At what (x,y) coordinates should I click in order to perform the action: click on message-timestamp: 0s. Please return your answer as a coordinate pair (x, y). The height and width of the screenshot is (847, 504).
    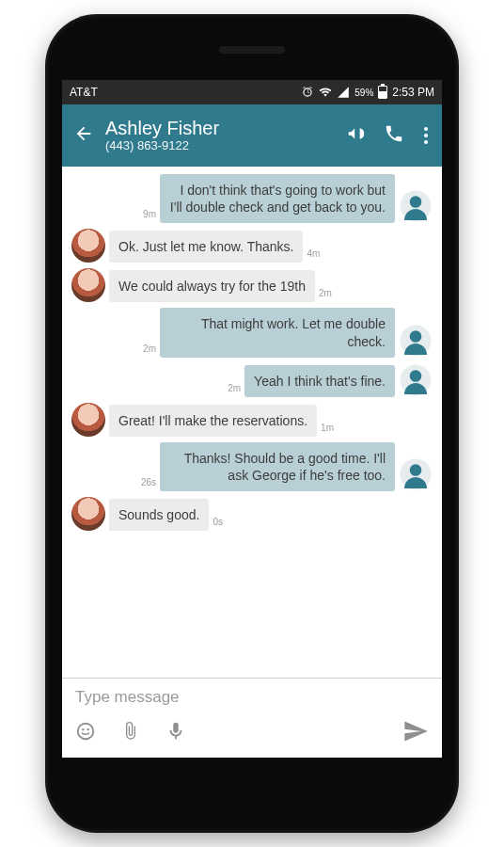
    Looking at the image, I should click on (218, 523).